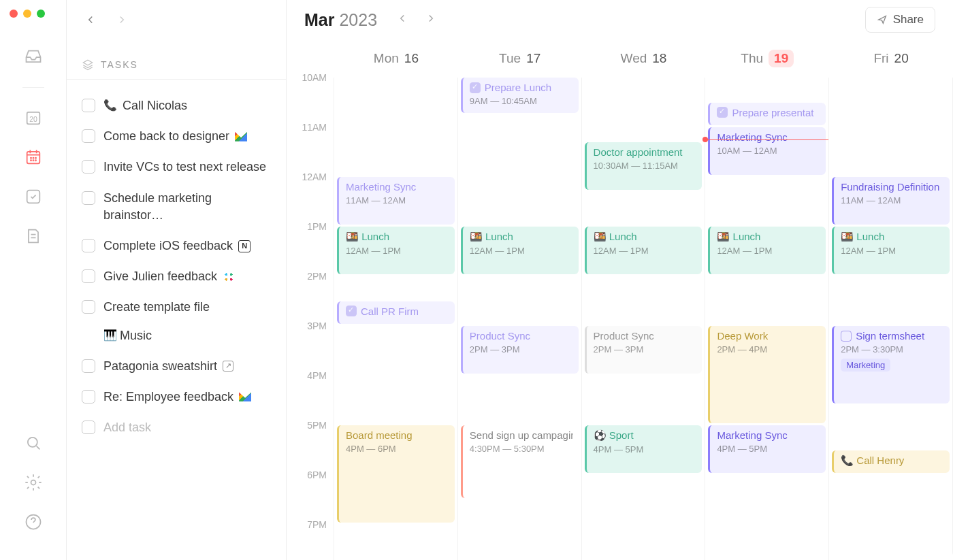  What do you see at coordinates (187, 207) in the screenshot?
I see `task-text: Schedule marketing brainstor…` at bounding box center [187, 207].